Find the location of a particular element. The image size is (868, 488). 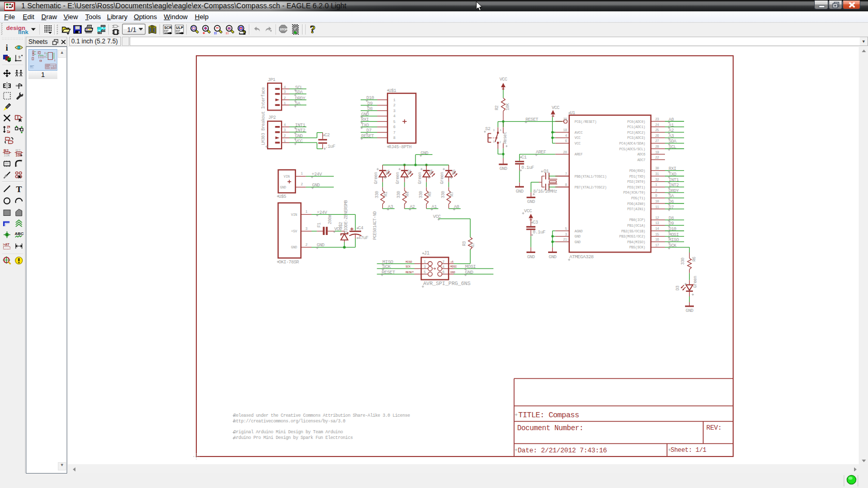

svg-text: AVR_SPI_PRG_6NS is located at coordinates (447, 284).